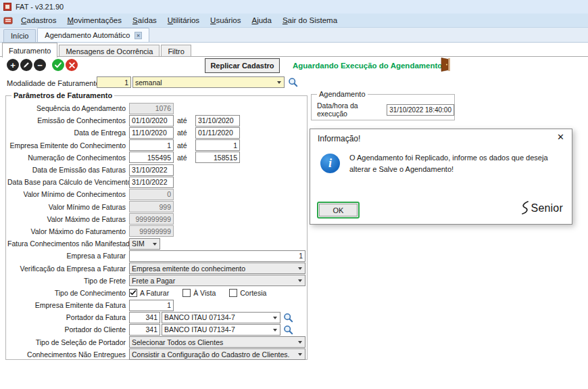 The width and height of the screenshot is (588, 389). I want to click on portador-cliente-select: BANCO ITAU 07134-7, so click(221, 330).